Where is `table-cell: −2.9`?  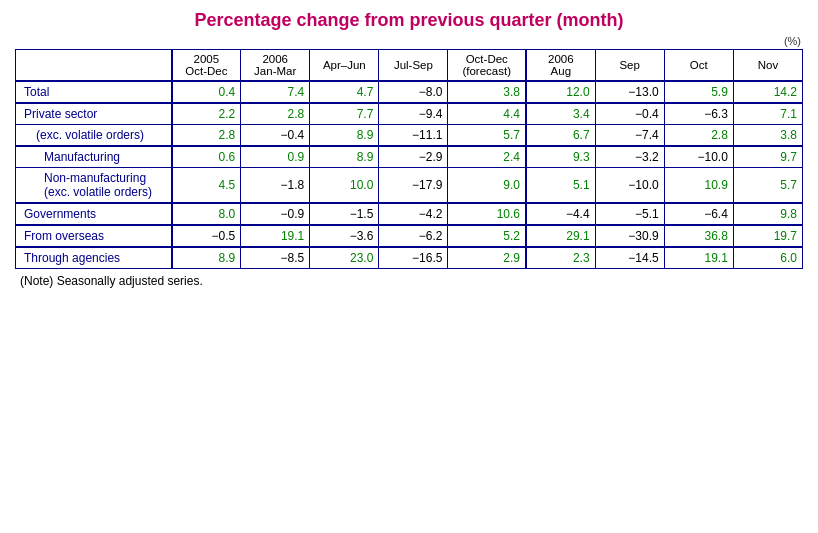 table-cell: −2.9 is located at coordinates (414, 157).